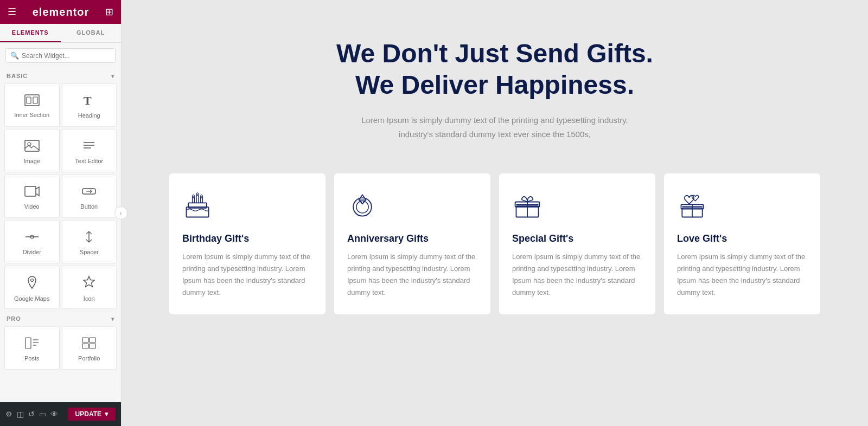  Describe the element at coordinates (61, 318) in the screenshot. I see `section-label-pro: PRO ▾` at that location.